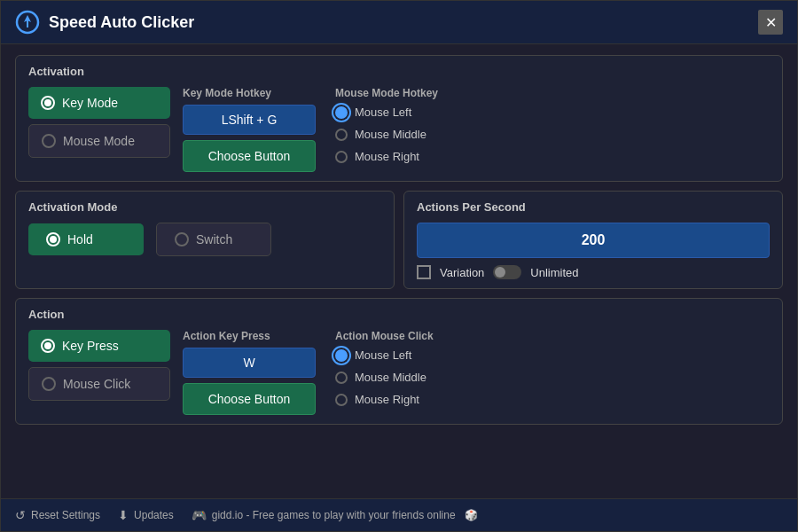 The image size is (798, 532). I want to click on action-mouse-col: Action Mouse Click Mouse Left Mouse Midd…, so click(385, 369).